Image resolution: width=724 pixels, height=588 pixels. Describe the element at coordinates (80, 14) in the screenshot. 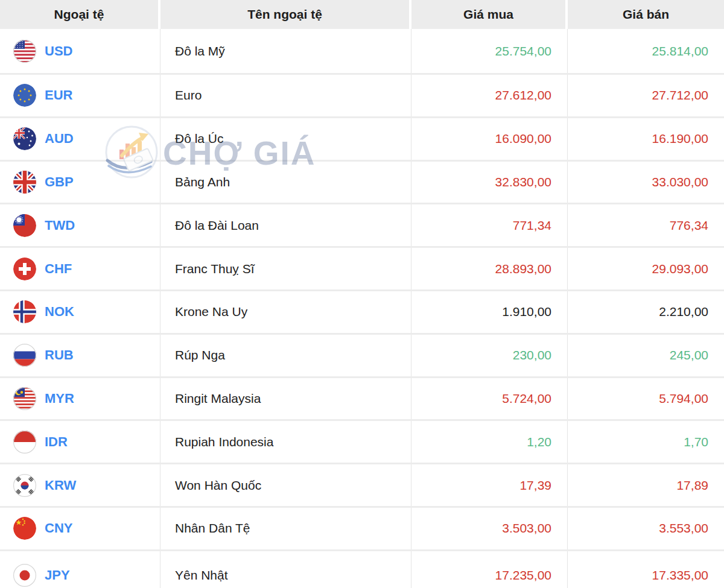

I see `header-currency: Ngoại tệ` at that location.